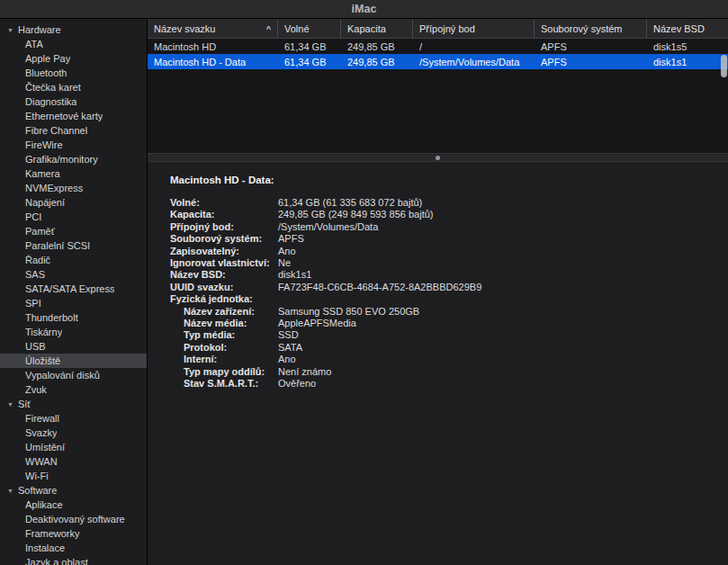  Describe the element at coordinates (74, 519) in the screenshot. I see `sidebar-item-deaktivovan-software: Deaktivovaný software` at that location.